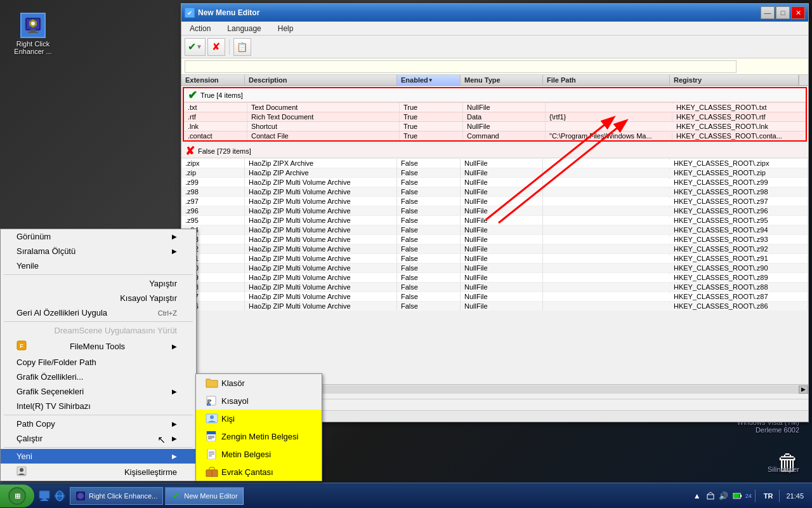 This screenshot has height=508, width=812. What do you see at coordinates (44, 496) in the screenshot?
I see `show-desktop-btn` at bounding box center [44, 496].